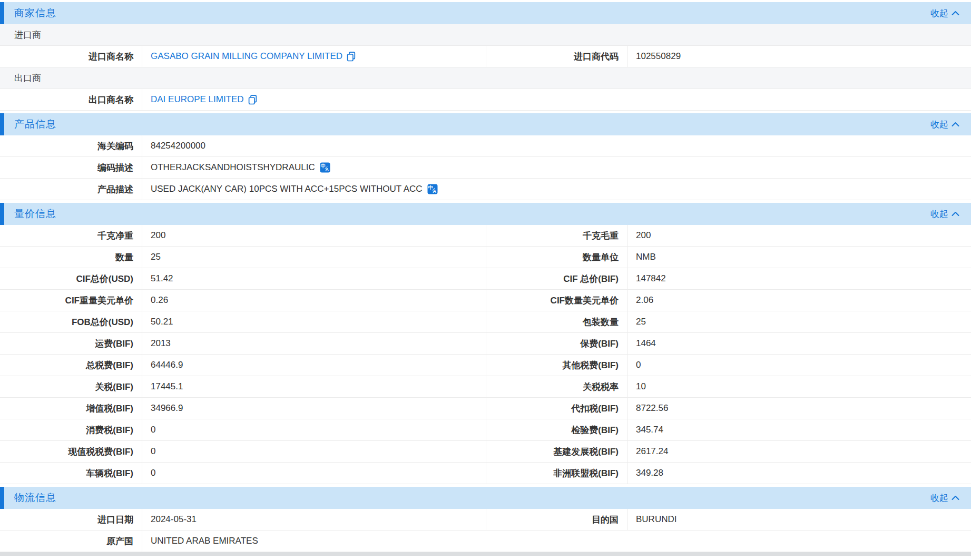 The image size is (971, 560). Describe the element at coordinates (486, 452) in the screenshot. I see `field-row: 现值税税费(BIF)0基建发展税(BIF)2617.24` at that location.